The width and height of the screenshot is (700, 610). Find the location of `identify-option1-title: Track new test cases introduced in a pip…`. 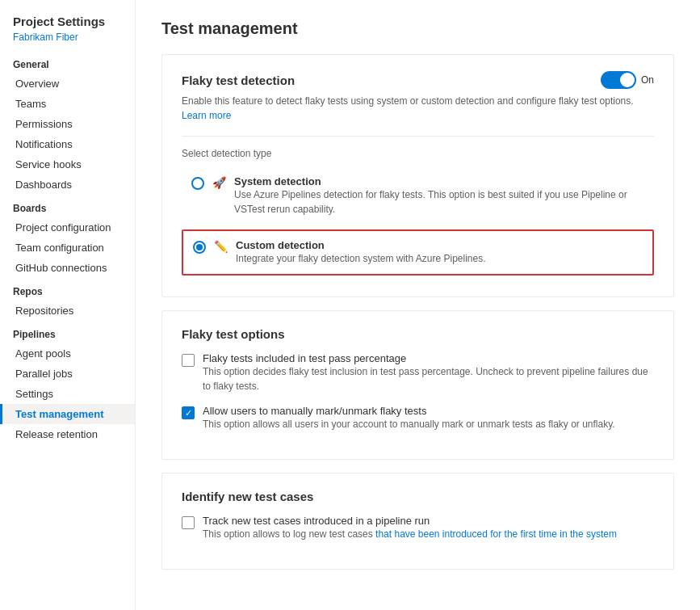

identify-option1-title: Track new test cases introduced in a pip… is located at coordinates (410, 520).